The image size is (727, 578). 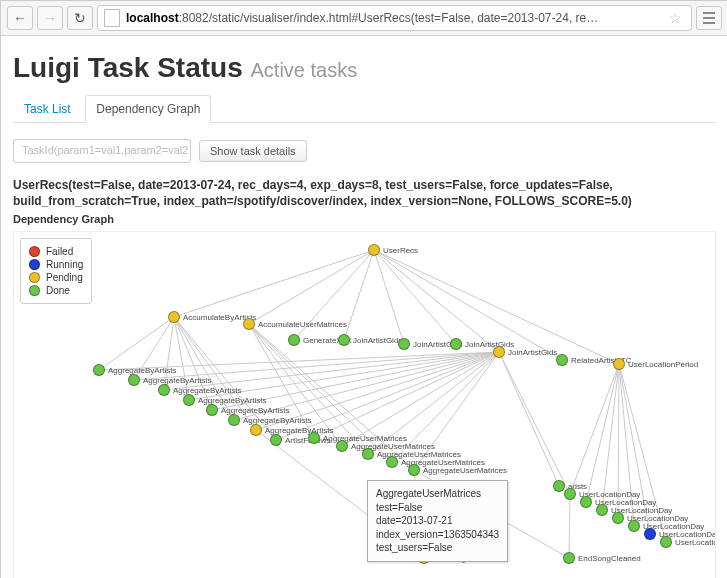 I want to click on graph-node-label: AggregateUserMatrices, so click(x=465, y=470).